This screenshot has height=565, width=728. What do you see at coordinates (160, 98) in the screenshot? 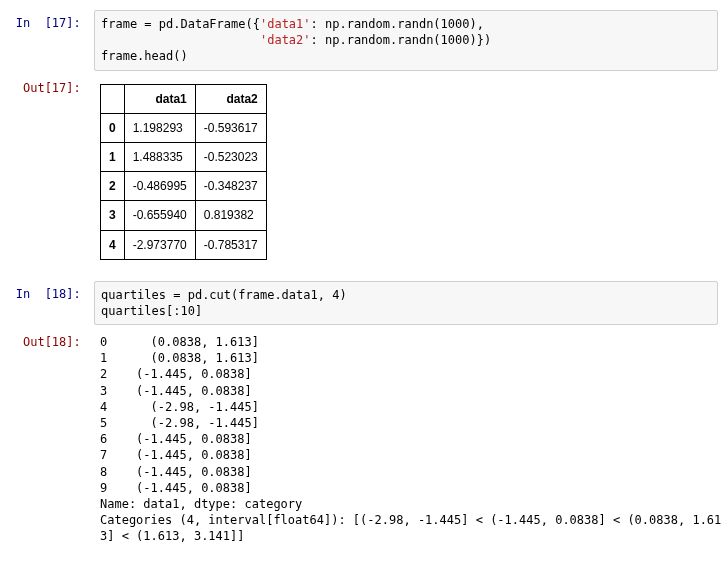
I see `col-header-data1: data1` at bounding box center [160, 98].